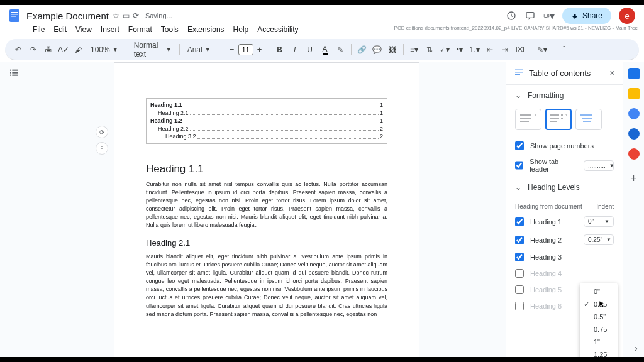 The height and width of the screenshot is (362, 644). Describe the element at coordinates (110, 30) in the screenshot. I see `menu-insert: Insert` at that location.